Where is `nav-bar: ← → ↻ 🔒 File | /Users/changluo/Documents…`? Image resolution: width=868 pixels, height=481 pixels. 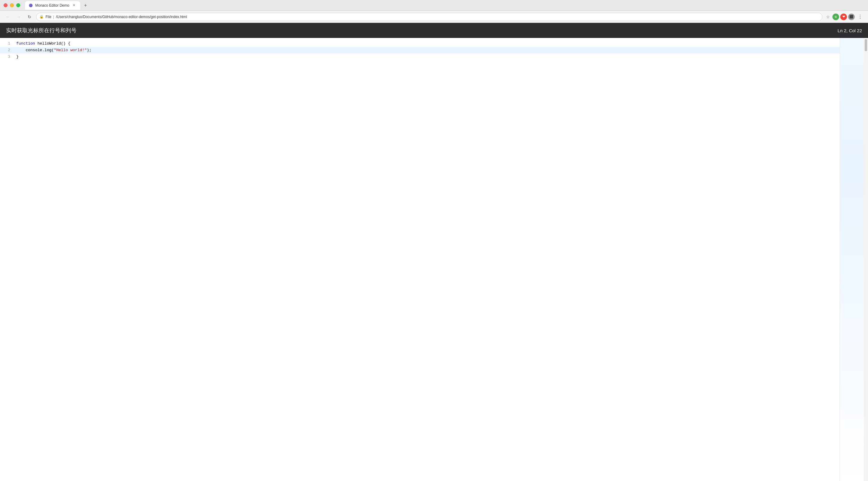
nav-bar: ← → ↻ 🔒 File | /Users/changluo/Documents… is located at coordinates (434, 17).